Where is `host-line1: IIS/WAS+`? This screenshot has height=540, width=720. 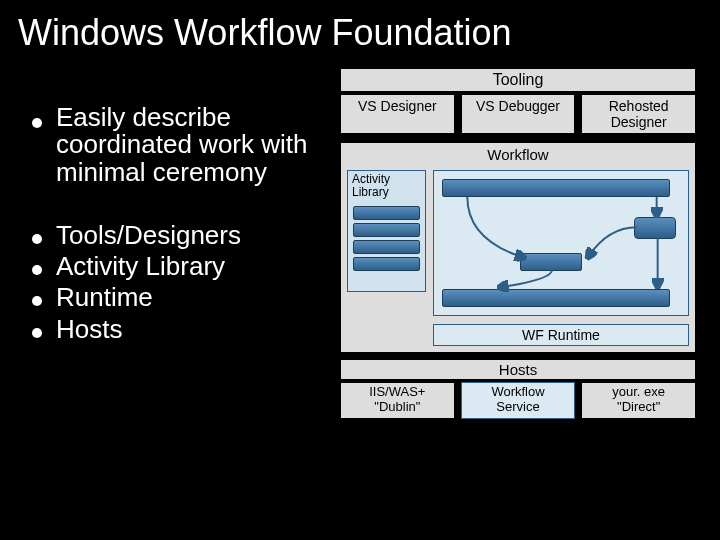
host-line1: IIS/WAS+ is located at coordinates (397, 392).